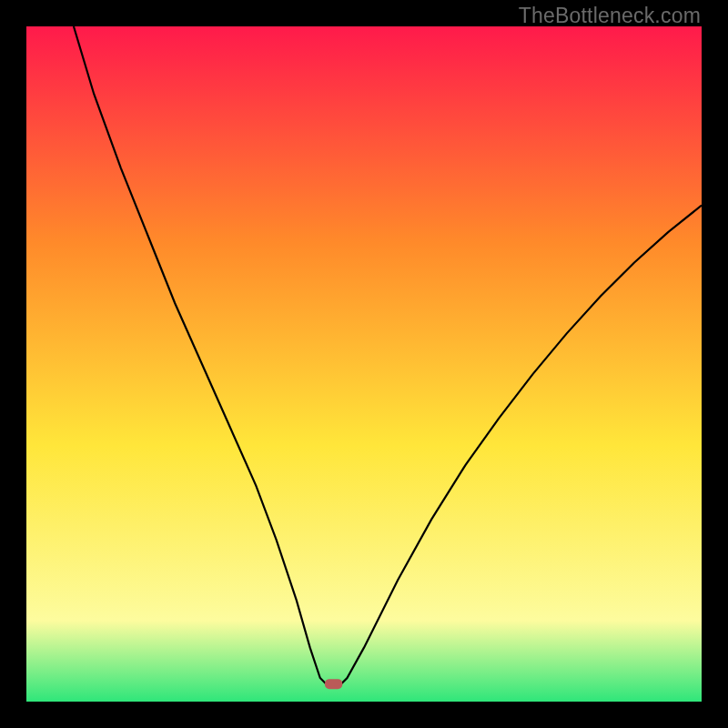 The width and height of the screenshot is (728, 728). Describe the element at coordinates (333, 684) in the screenshot. I see `highlight-marker` at that location.